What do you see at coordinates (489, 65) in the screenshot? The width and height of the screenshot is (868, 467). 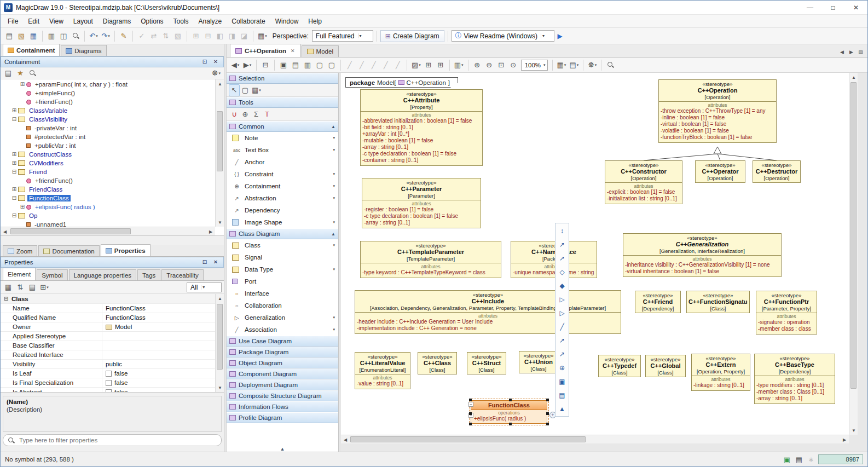 I see `zoom-out-icon: ⊖` at bounding box center [489, 65].